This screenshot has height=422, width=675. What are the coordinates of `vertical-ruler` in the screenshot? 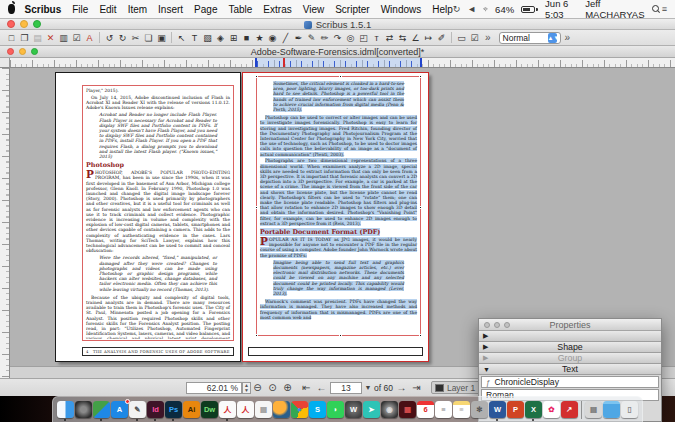 It's located at (5, 223).